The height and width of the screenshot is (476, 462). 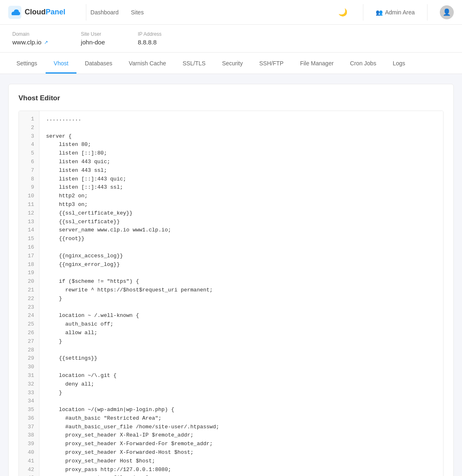 I want to click on site-user-field: Site User john-doe, so click(x=93, y=39).